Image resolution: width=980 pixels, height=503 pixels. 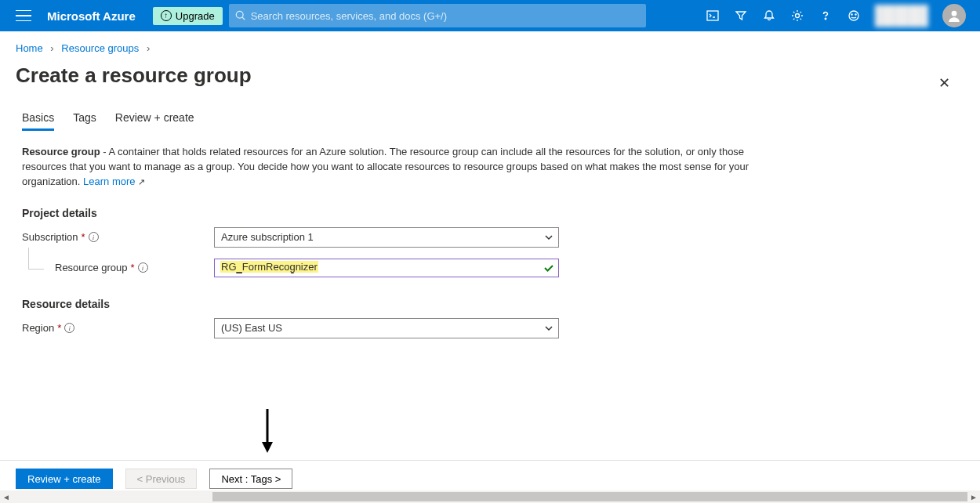 I want to click on previous-button: < Previous, so click(x=162, y=479).